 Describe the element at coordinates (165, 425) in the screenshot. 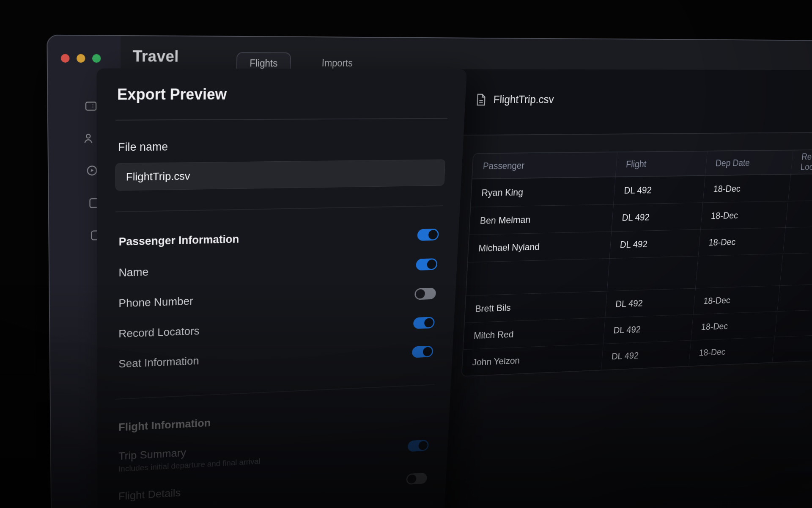

I see `option-label: Flight Information` at that location.